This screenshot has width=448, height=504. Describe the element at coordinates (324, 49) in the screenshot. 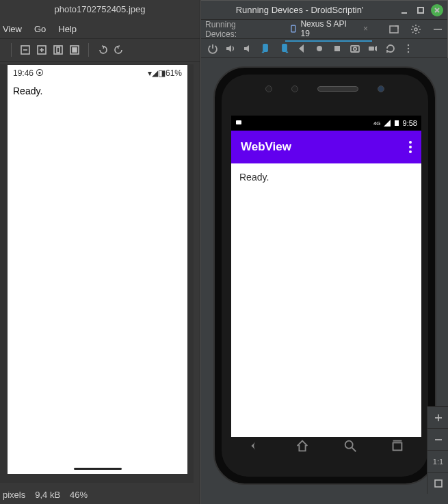

I see `emulator-toolbar` at that location.